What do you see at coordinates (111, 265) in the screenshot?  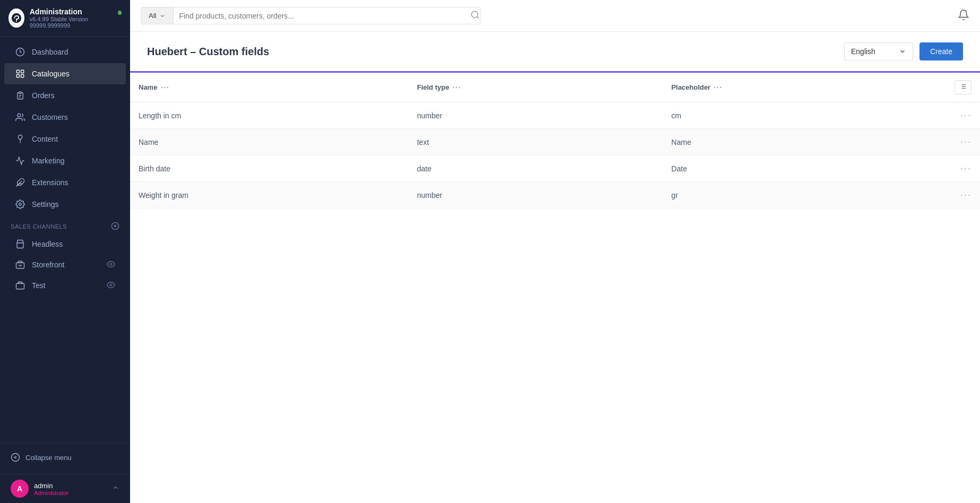 I see `storefront-visibility-icon` at bounding box center [111, 265].